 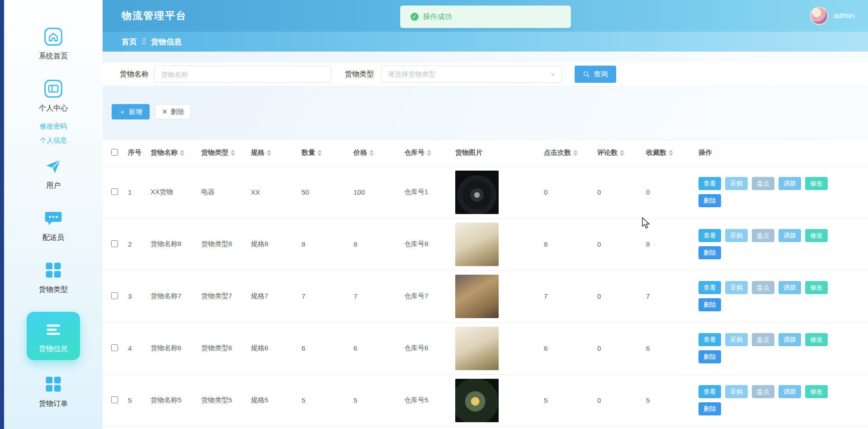 I want to click on cell-spec: 规格8, so click(x=274, y=244).